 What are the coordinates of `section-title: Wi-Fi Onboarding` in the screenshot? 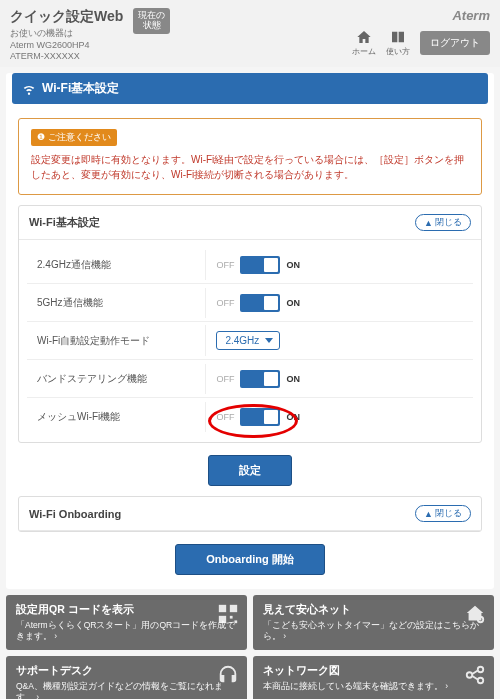 It's located at (75, 514).